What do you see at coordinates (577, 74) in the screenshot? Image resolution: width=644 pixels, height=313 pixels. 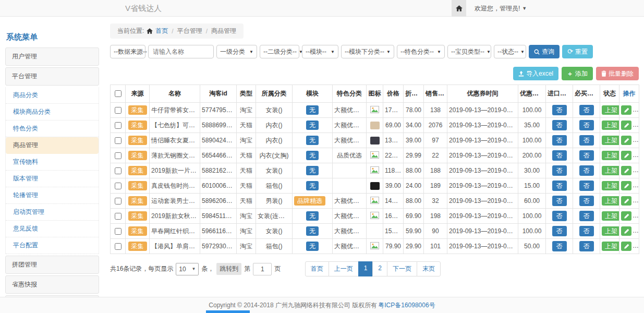 I see `add-button: ＋ 添加` at bounding box center [577, 74].